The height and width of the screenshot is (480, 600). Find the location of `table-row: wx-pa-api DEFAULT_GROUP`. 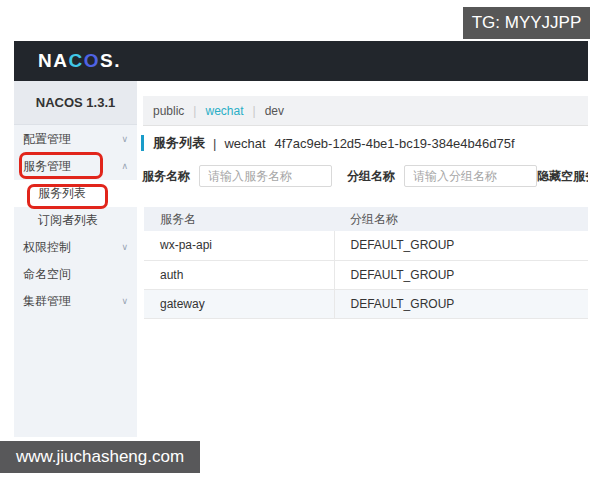

table-row: wx-pa-api DEFAULT_GROUP is located at coordinates (366, 246).